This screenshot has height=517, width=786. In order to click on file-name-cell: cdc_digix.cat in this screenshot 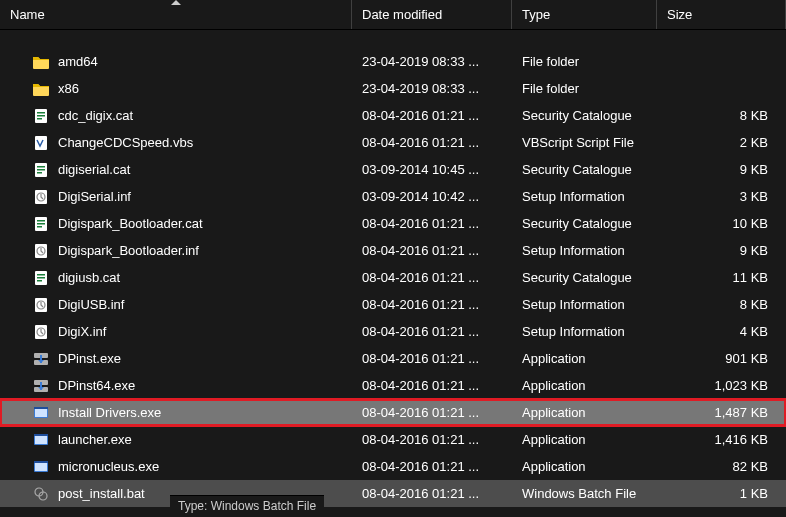, I will do `click(181, 116)`.